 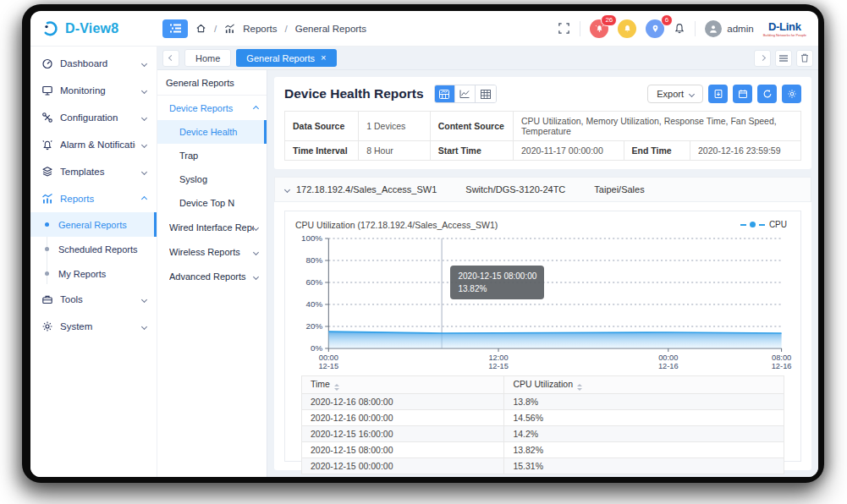 What do you see at coordinates (569, 151) in the screenshot?
I see `info-value: 2020-11-17 00:00:00` at bounding box center [569, 151].